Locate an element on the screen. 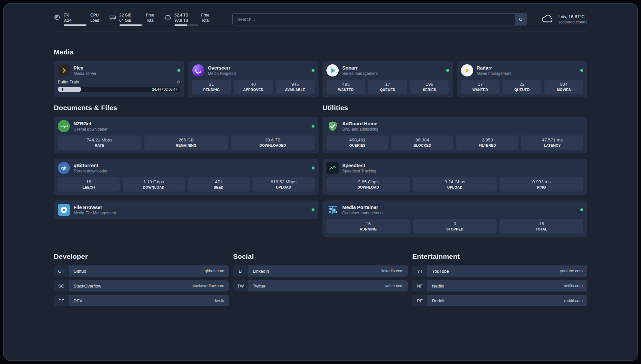 The height and width of the screenshot is (364, 641). stat-value: 834 is located at coordinates (564, 84).